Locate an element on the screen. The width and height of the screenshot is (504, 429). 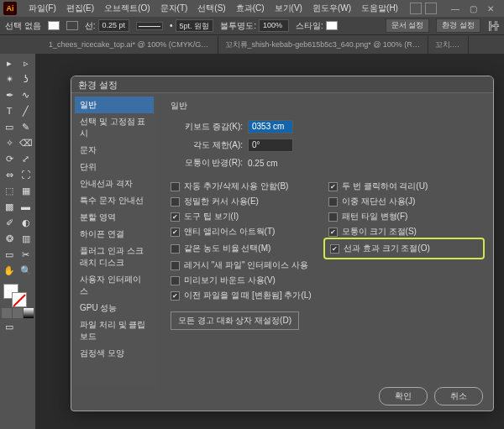
nav-item: 선택 및 고정점 표시 is located at coordinates (114, 128).